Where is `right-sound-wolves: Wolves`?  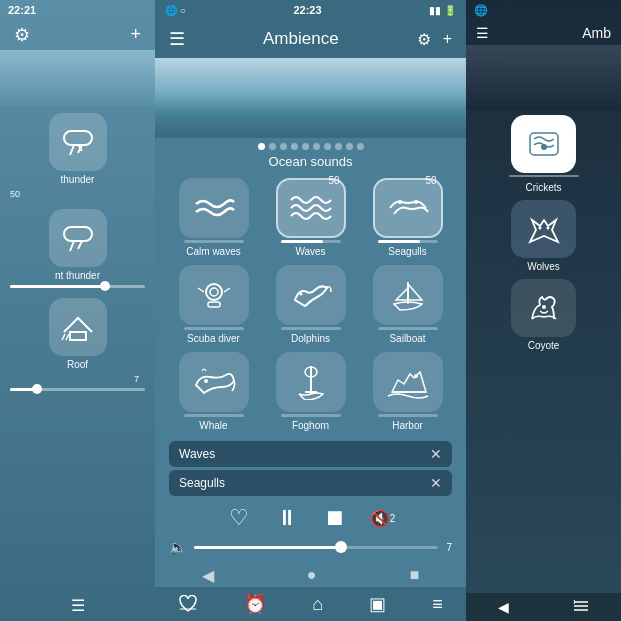 right-sound-wolves: Wolves is located at coordinates (544, 234).